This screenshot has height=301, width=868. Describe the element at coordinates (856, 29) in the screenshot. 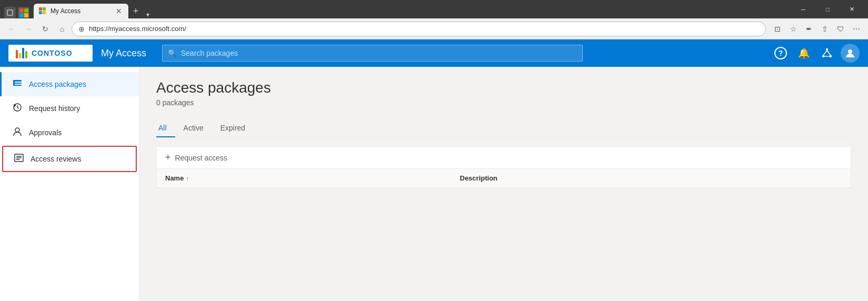

I see `more-button: ⋯` at that location.